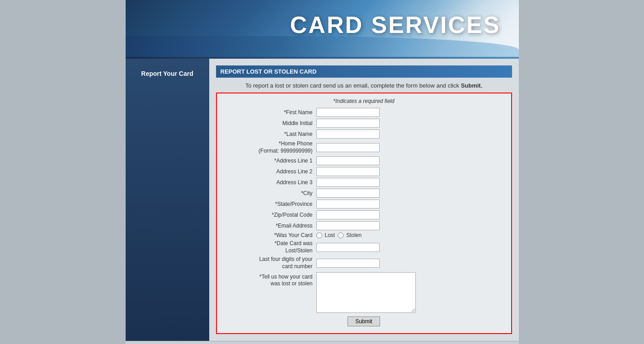 Image resolution: width=644 pixels, height=344 pixels. I want to click on middle-initial-row: Middle Initial, so click(364, 123).